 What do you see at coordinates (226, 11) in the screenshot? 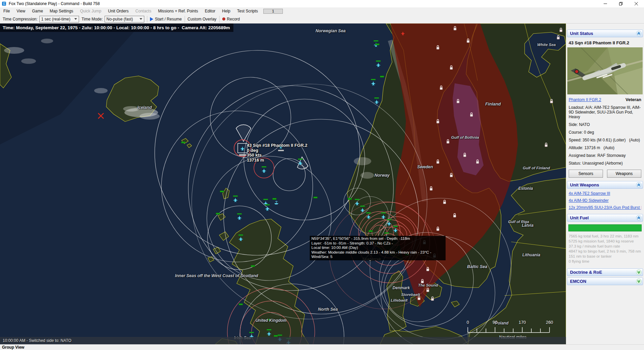
I see `menu-help: Help` at bounding box center [226, 11].